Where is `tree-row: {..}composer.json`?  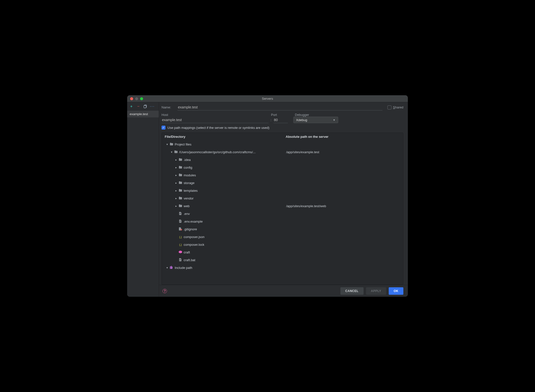 tree-row: {..}composer.json is located at coordinates (282, 237).